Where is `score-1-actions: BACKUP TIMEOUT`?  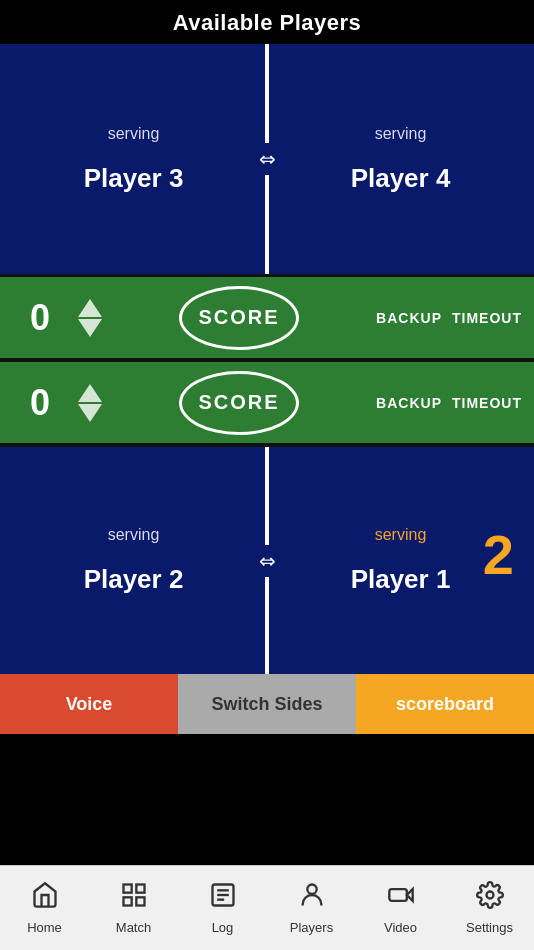 score-1-actions: BACKUP TIMEOUT is located at coordinates (449, 318).